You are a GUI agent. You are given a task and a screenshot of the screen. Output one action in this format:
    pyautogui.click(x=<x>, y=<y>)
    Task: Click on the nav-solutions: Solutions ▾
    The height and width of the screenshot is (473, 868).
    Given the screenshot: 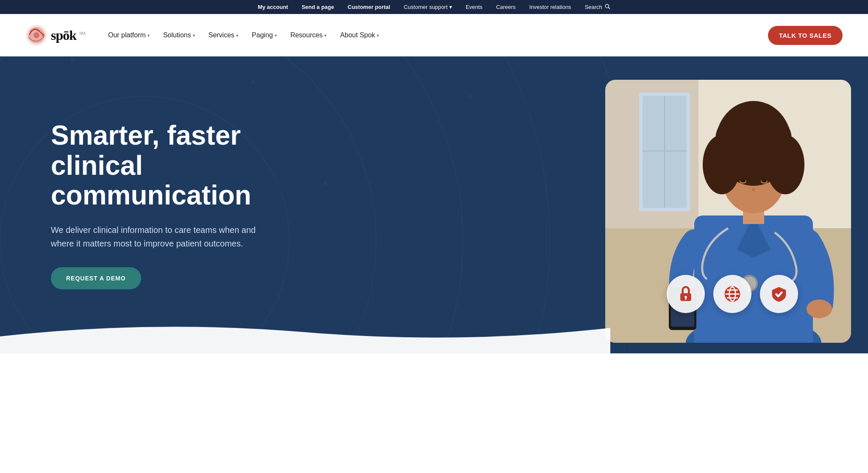 What is the action you would take?
    pyautogui.click(x=179, y=35)
    